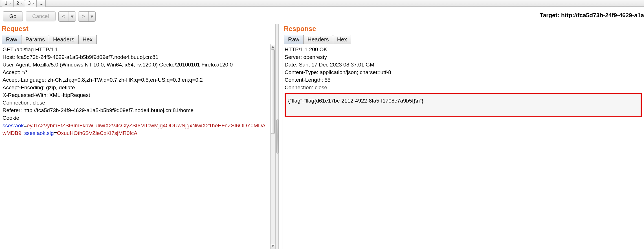  I want to click on response-header: Content-Type: application/json; charset=…, so click(463, 73).